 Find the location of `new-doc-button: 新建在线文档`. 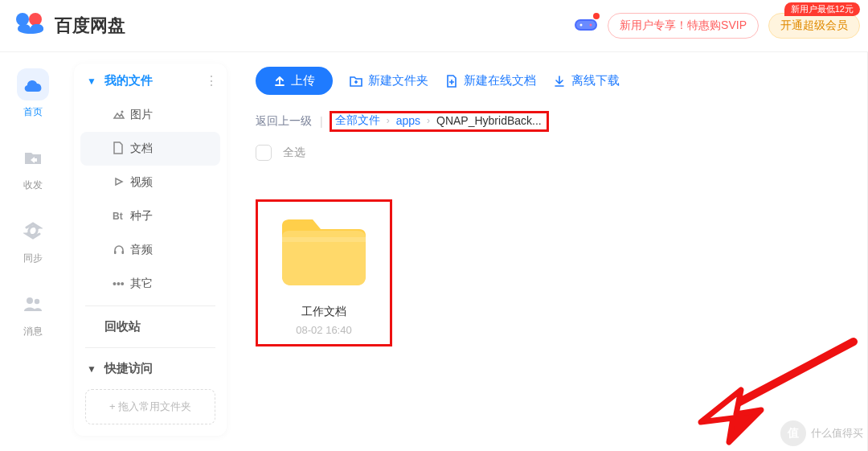

new-doc-button: 新建在线文档 is located at coordinates (490, 80).